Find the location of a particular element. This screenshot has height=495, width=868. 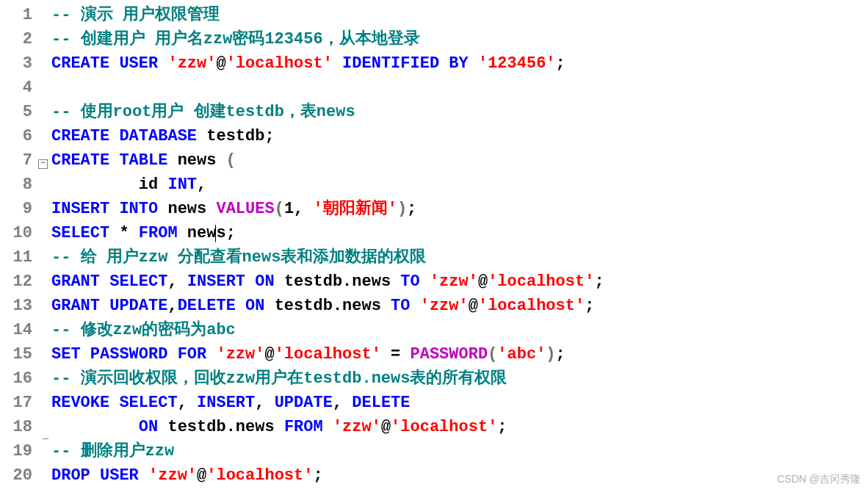

line-number: 9 is located at coordinates (19, 209).